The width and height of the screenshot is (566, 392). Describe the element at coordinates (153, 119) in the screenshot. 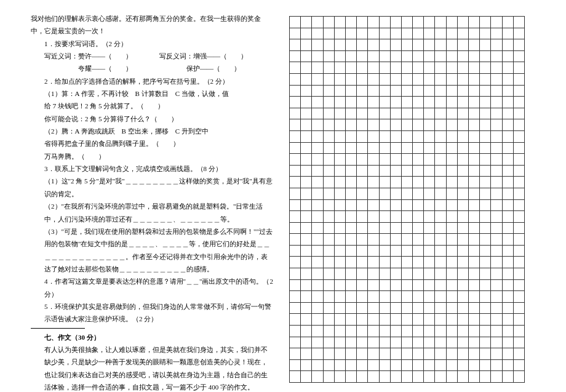

I see `q2-a2: 你可能会说：2 角 5 分算得了什么？（ ）` at that location.